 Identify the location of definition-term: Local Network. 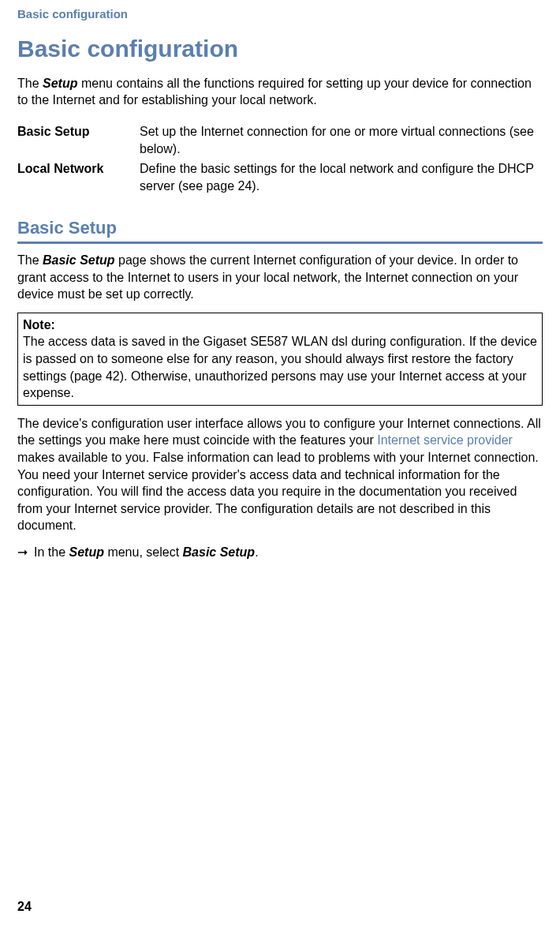
(79, 177).